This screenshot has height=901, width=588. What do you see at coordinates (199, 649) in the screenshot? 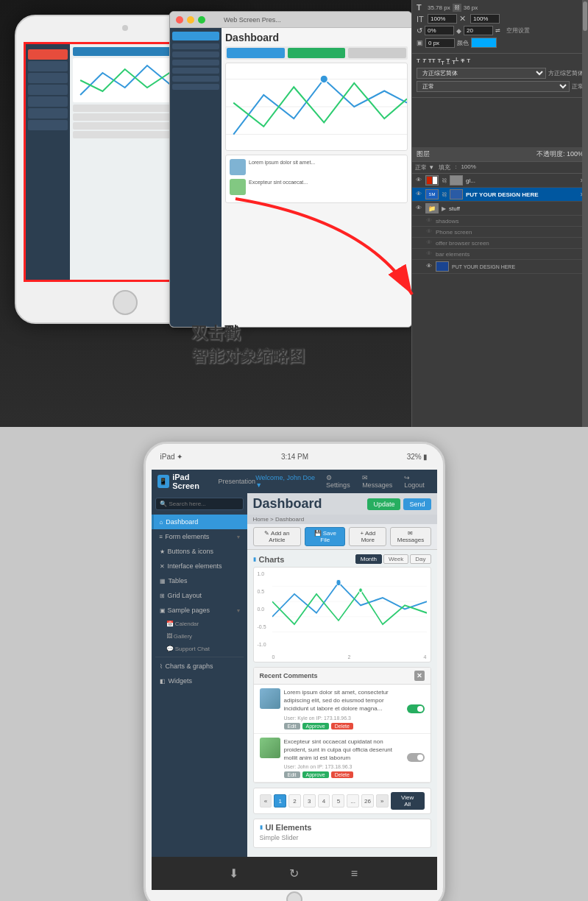
I see `sidebar-subitem-chat: 💬 Support Chat` at bounding box center [199, 649].